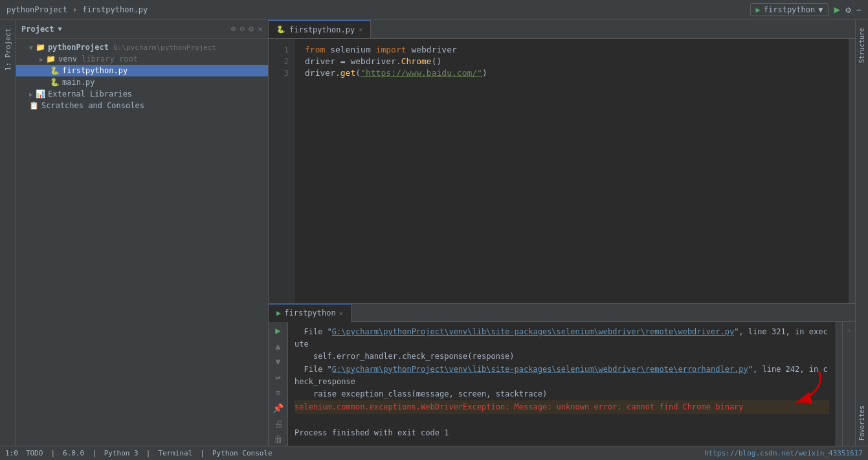  I want to click on run-icon-small: ▶, so click(759, 10).